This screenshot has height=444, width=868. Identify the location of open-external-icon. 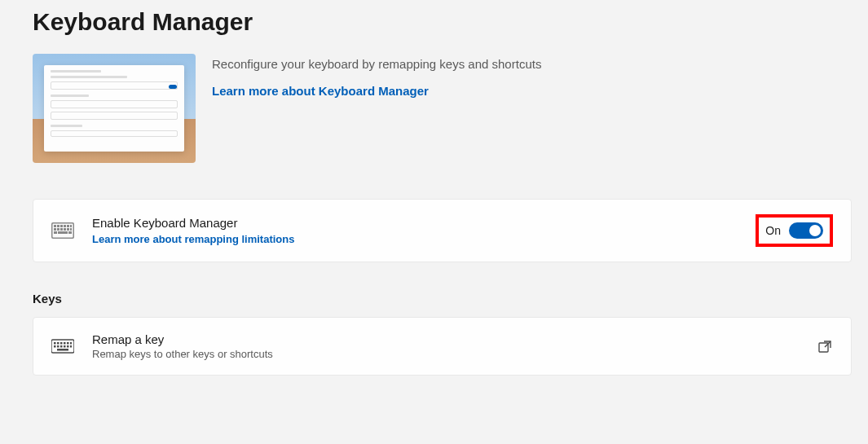
(825, 346).